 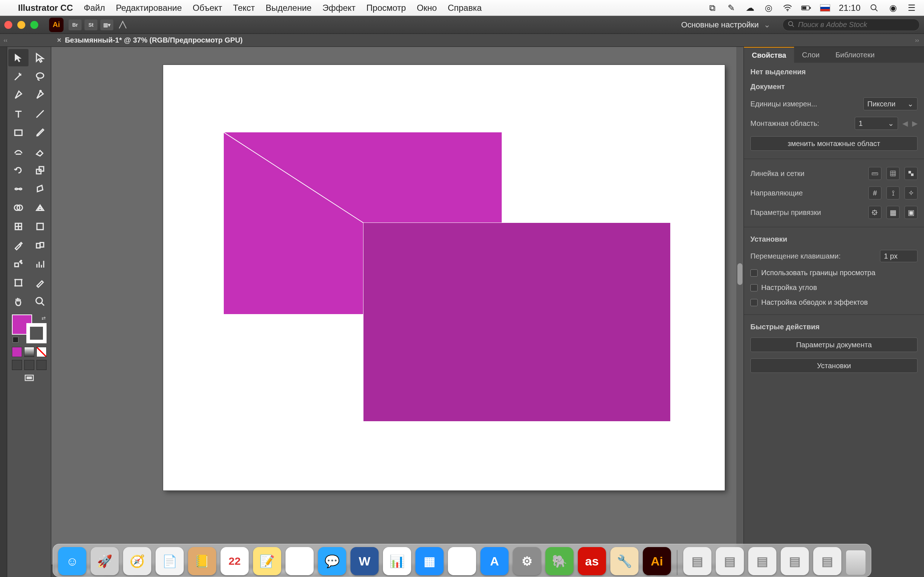 I want to click on dock-app-calendar: 22, so click(x=234, y=561).